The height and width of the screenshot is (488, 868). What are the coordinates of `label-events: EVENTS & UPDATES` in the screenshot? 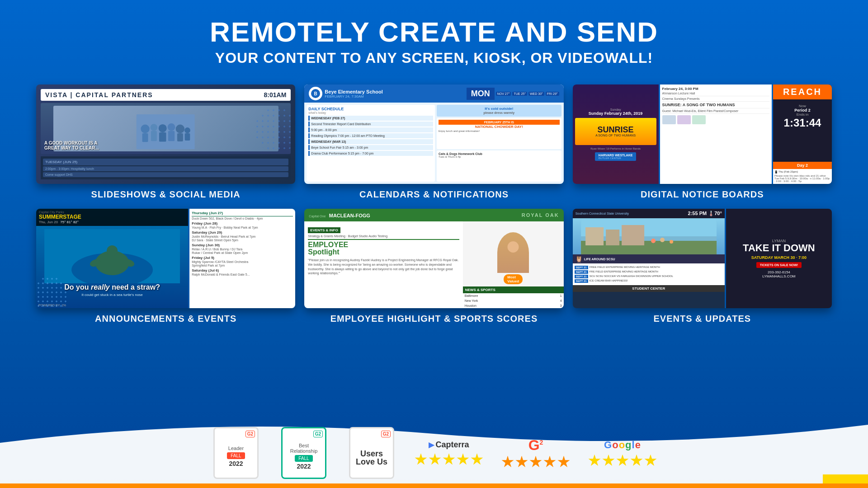 It's located at (702, 319).